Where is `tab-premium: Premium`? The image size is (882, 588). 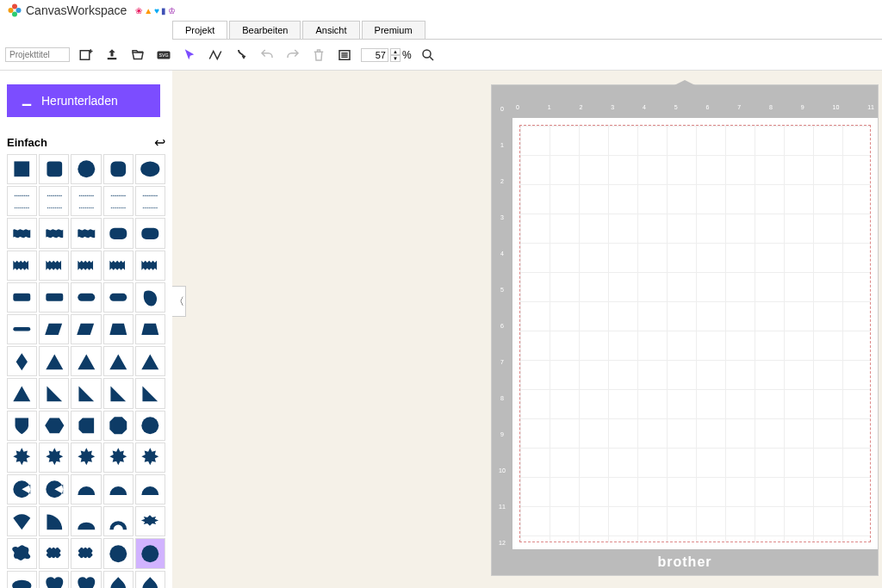 tab-premium: Premium is located at coordinates (394, 29).